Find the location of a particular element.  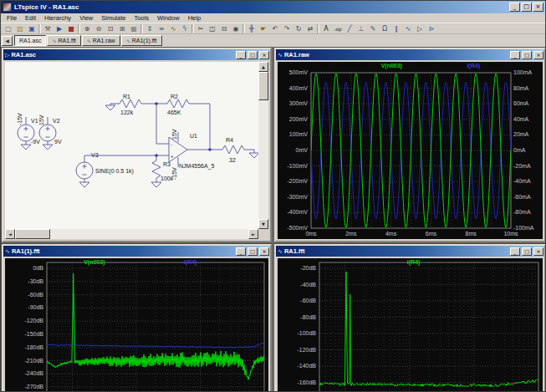

vertical-scrollbar: ▲ ▼ is located at coordinates (263, 145).